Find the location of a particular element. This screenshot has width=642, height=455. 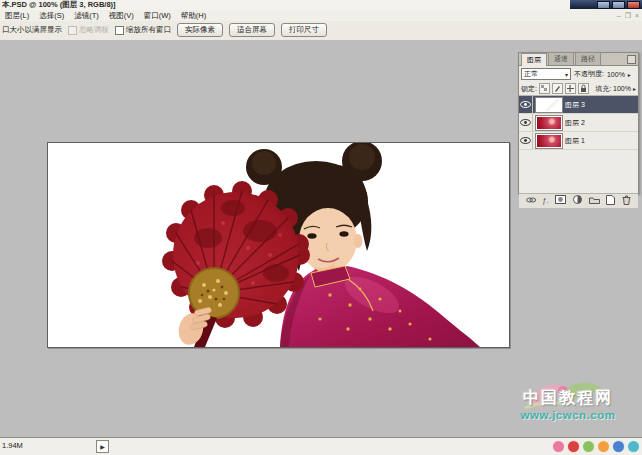

menu-help: 帮助(H) is located at coordinates (194, 16).